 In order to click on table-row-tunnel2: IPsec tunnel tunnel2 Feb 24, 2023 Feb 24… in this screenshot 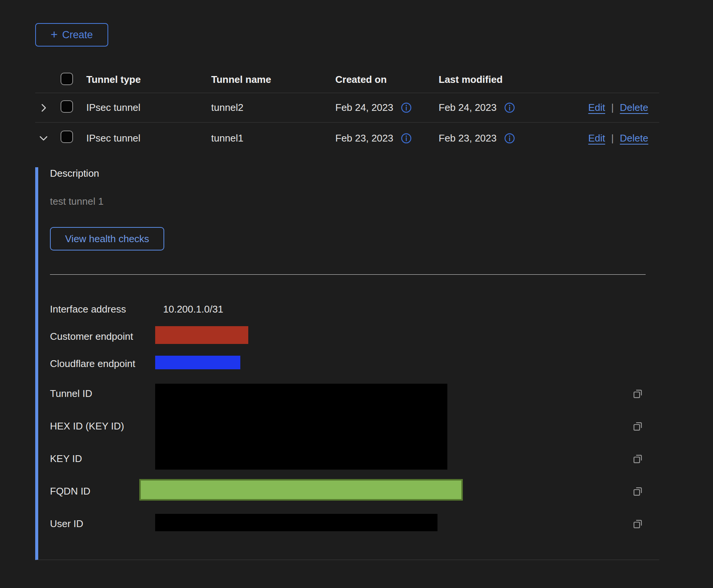, I will do `click(347, 108)`.